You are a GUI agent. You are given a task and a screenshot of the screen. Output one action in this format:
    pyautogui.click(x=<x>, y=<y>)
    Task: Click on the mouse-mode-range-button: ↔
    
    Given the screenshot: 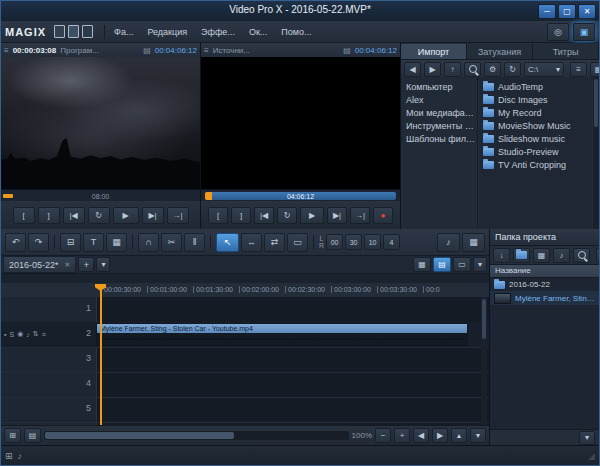 What is the action you would take?
    pyautogui.click(x=252, y=242)
    